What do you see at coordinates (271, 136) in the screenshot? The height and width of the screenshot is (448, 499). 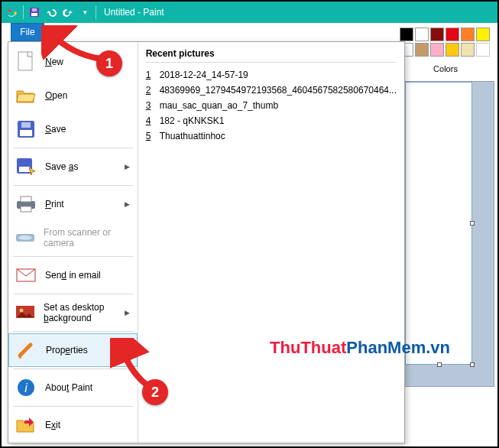 I see `recent-picture-item: 5Thuathuattinhoc` at bounding box center [271, 136].